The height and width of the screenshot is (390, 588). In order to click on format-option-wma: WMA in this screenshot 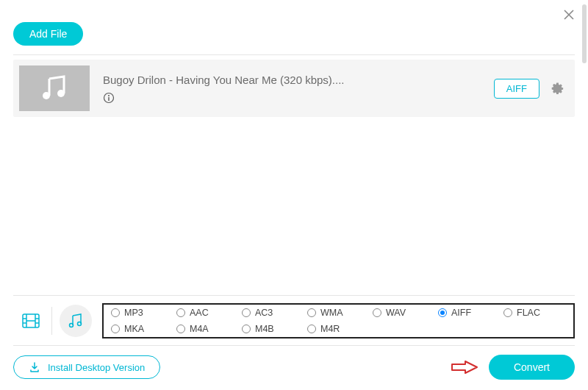, I will do `click(338, 313)`.